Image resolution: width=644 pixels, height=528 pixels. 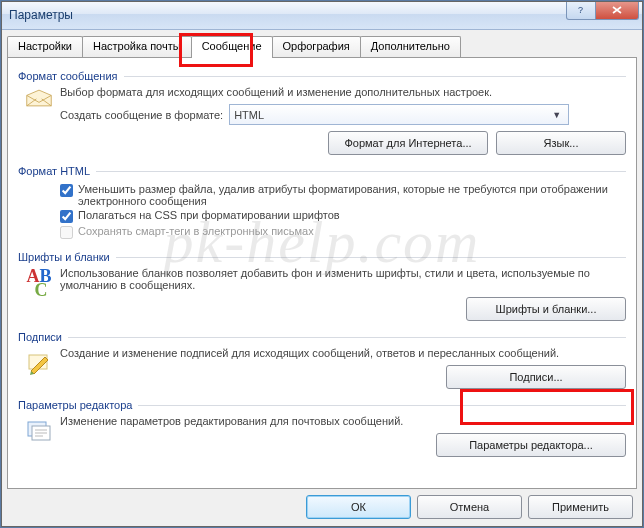 What do you see at coordinates (581, 10) in the screenshot?
I see `help-button: ?` at bounding box center [581, 10].